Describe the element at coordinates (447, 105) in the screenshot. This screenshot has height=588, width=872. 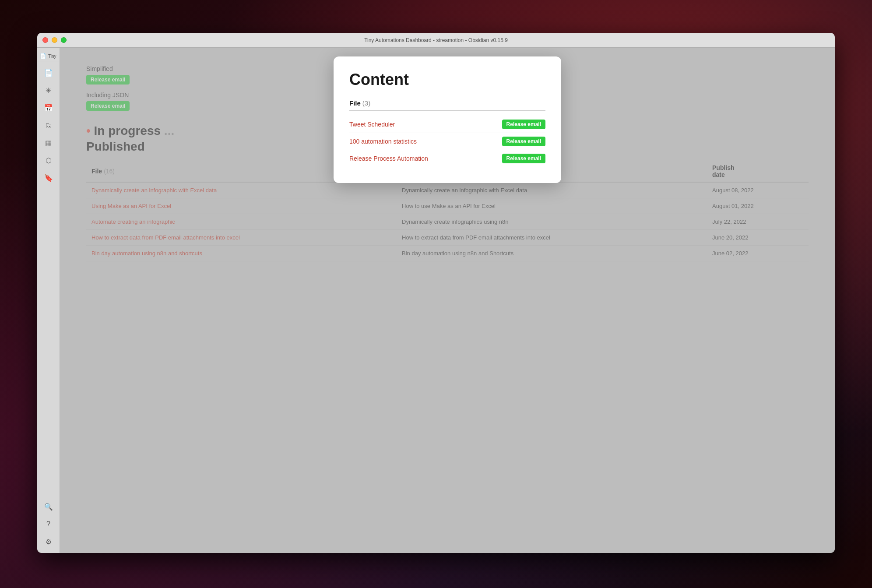
I see `modal-section-header: File (3)` at that location.